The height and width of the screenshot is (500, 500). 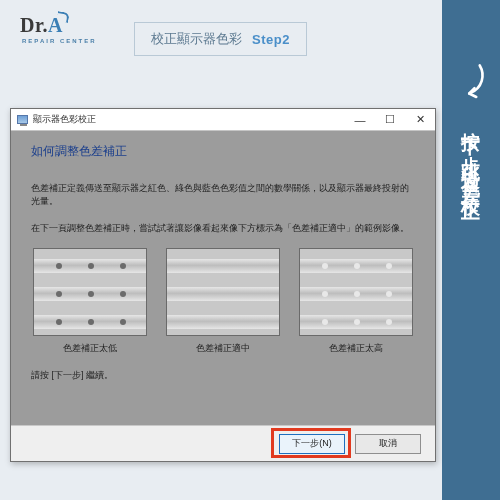 What do you see at coordinates (42, 26) in the screenshot?
I see `brand-logo: Dr.A` at bounding box center [42, 26].